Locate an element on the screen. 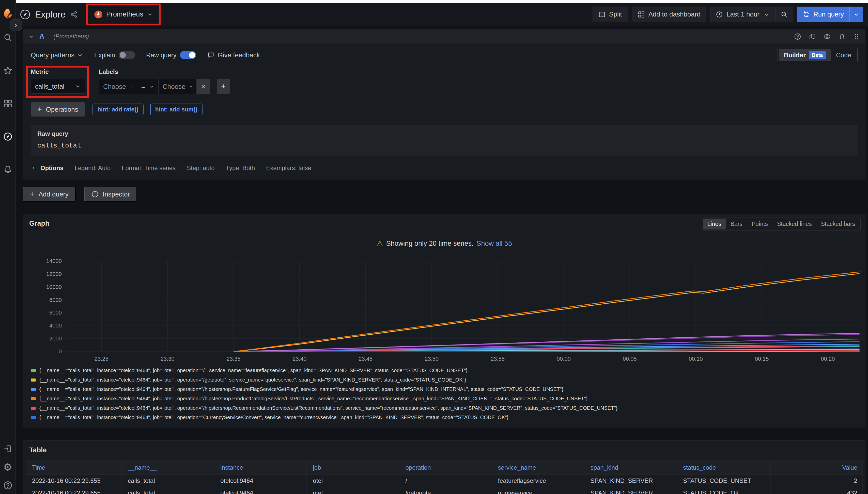 This screenshot has width=868, height=494. label-name-select: Choose is located at coordinates (118, 87).